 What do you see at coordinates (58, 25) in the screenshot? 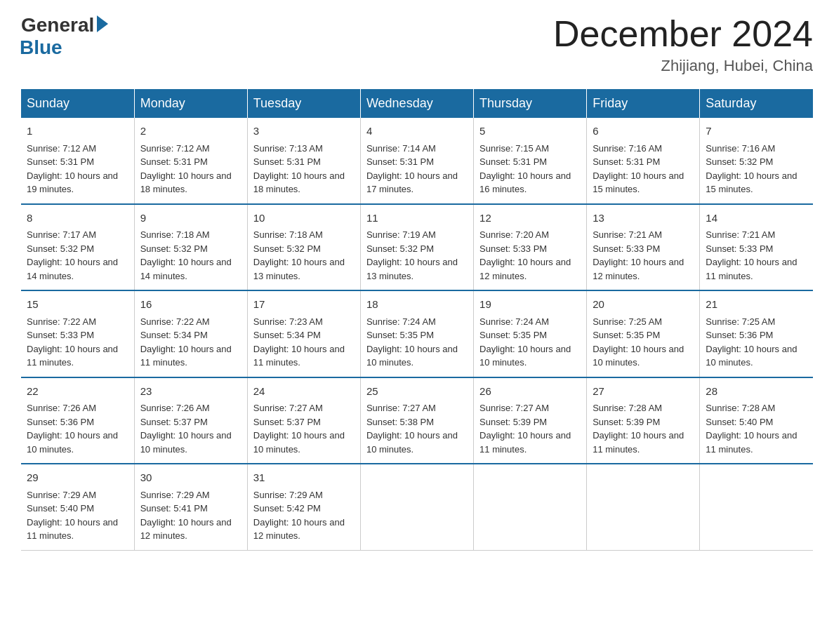
I see `logo-general-text: General` at bounding box center [58, 25].